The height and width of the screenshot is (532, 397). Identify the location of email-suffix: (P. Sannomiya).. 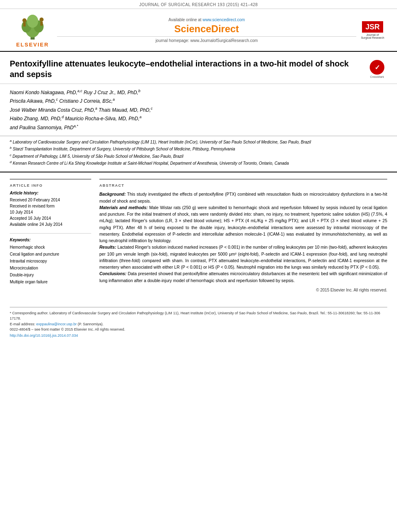
(90, 324).